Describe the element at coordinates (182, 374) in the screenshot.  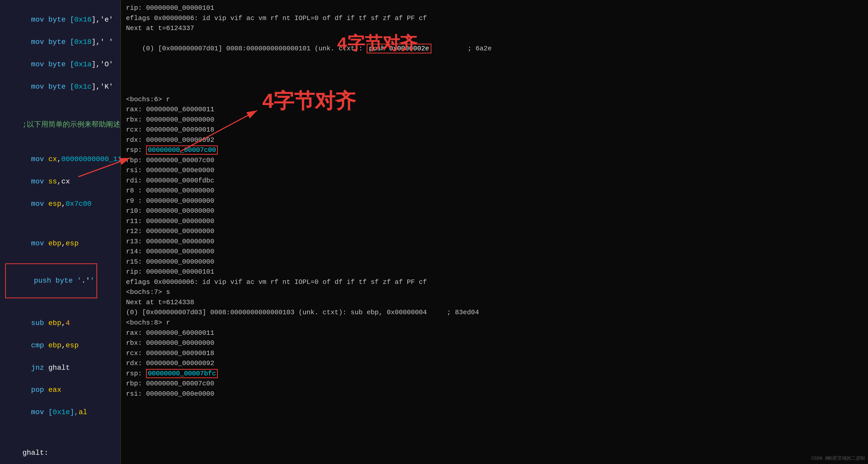
I see `rsp-value-2: 00000000_00007bfc` at that location.